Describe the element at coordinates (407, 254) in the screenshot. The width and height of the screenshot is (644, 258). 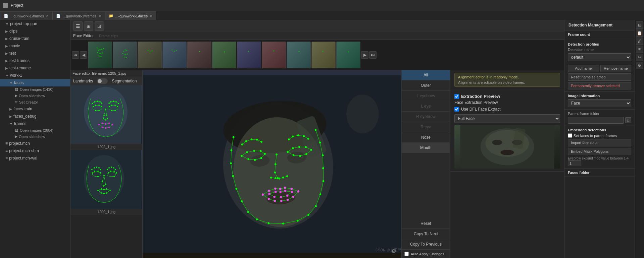
I see `auto-apply-checkbox` at that location.